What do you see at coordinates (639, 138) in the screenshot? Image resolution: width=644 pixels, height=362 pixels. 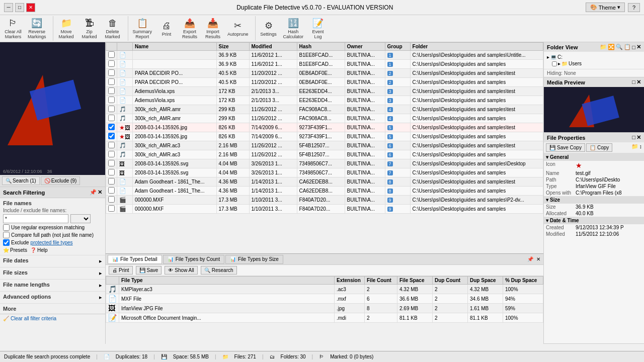 I see `file-props-close: ✕` at bounding box center [639, 138].